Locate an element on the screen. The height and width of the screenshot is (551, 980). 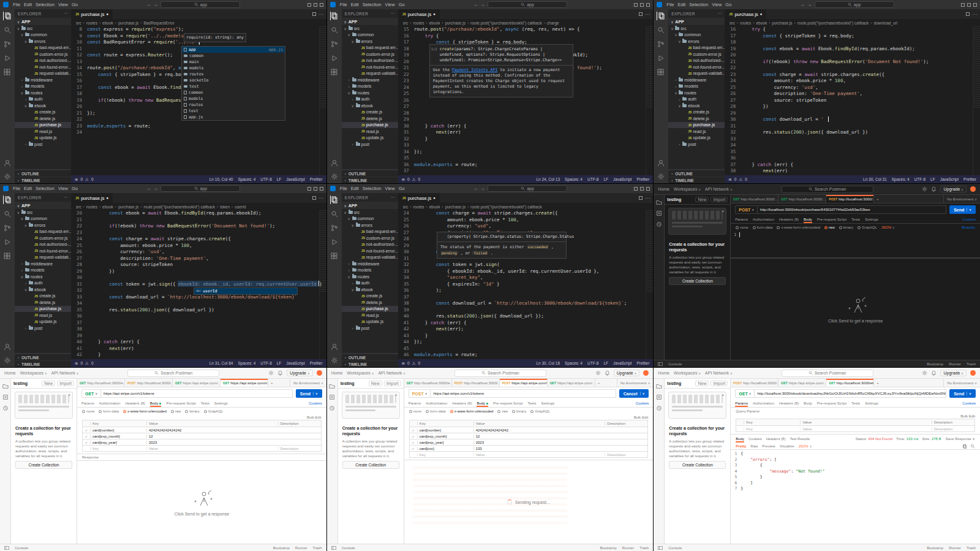
extensions-icon is located at coordinates (7, 72).